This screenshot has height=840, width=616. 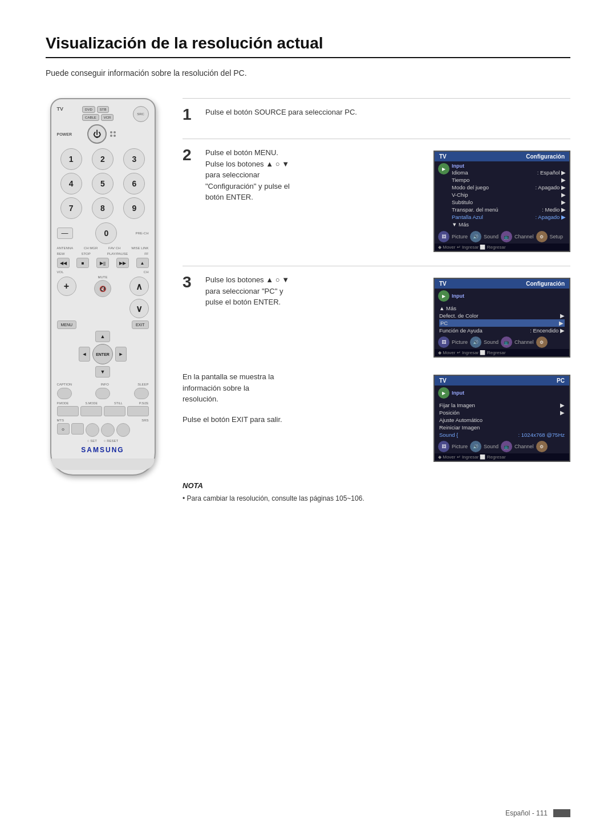 What do you see at coordinates (134, 208) in the screenshot?
I see `button-9: 9` at bounding box center [134, 208].